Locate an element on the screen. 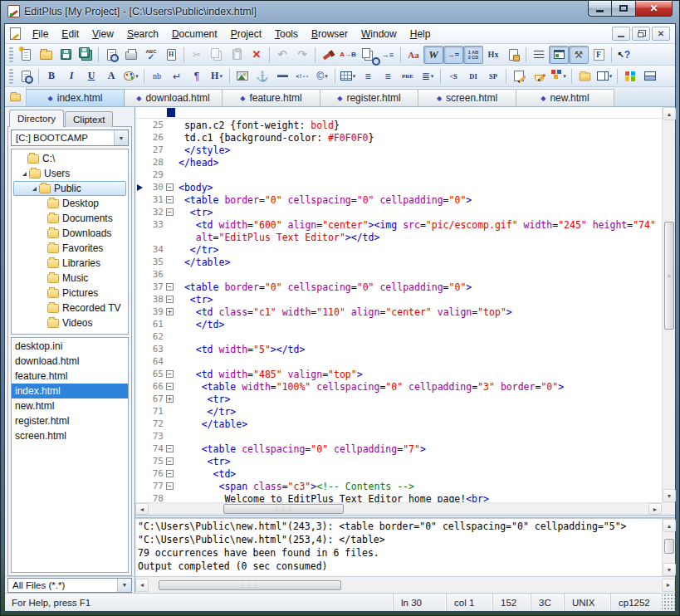  align-left-button: ≡ is located at coordinates (368, 76).